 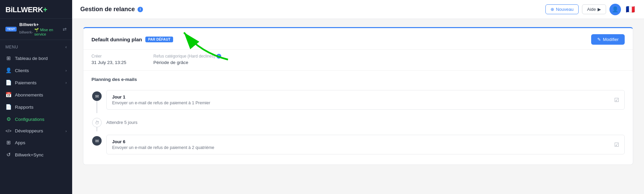 I want to click on sidebar-logo-area: BiLLWERK+, so click(x=36, y=9).